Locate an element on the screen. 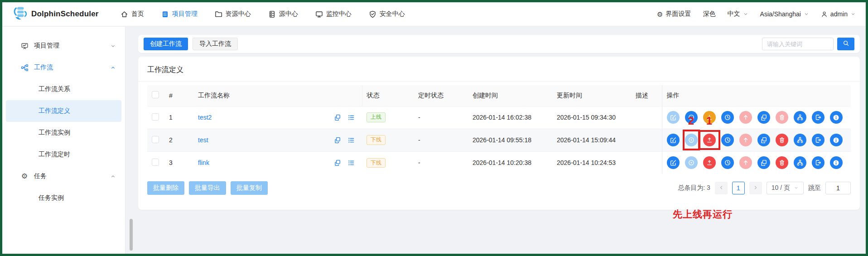  nav-item-label: 源中心 is located at coordinates (289, 14).